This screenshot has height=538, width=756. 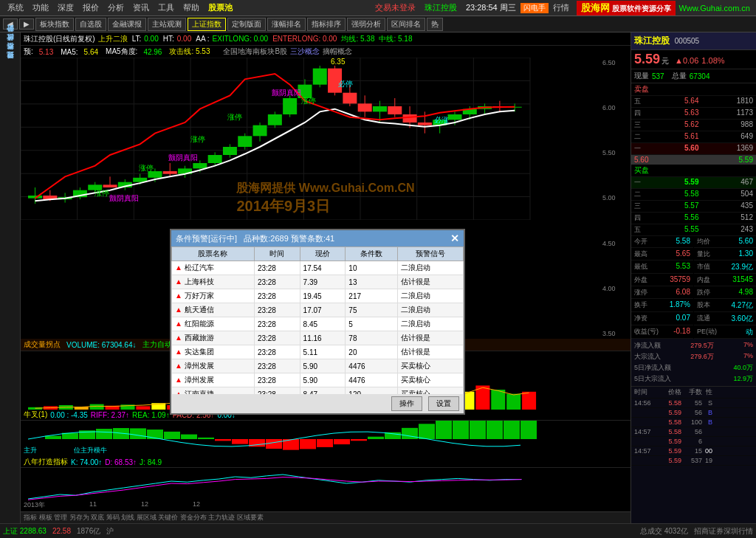 What do you see at coordinates (326, 489) in the screenshot?
I see `indicator2-area: 2013年 11 12 12` at bounding box center [326, 489].